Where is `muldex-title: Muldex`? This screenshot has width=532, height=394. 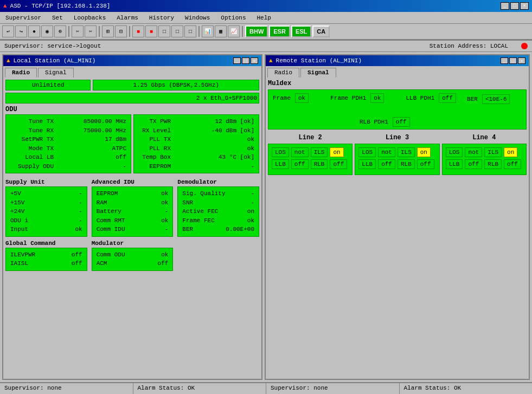
muldex-title: Muldex is located at coordinates (397, 83).